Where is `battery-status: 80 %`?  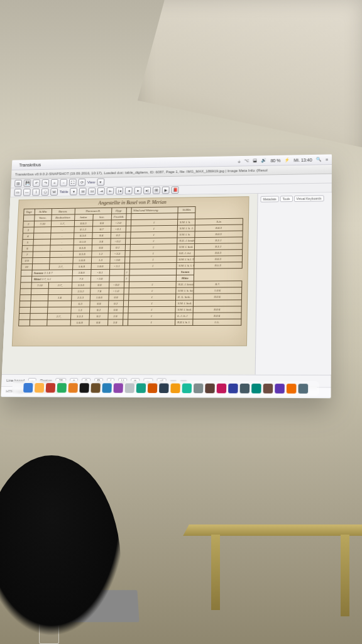 battery-status: 80 % is located at coordinates (275, 160).